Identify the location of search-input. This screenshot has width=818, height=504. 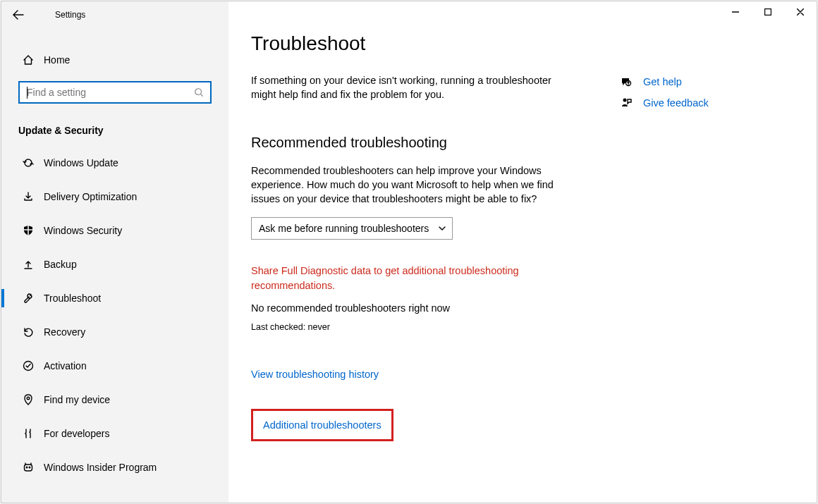
(104, 92).